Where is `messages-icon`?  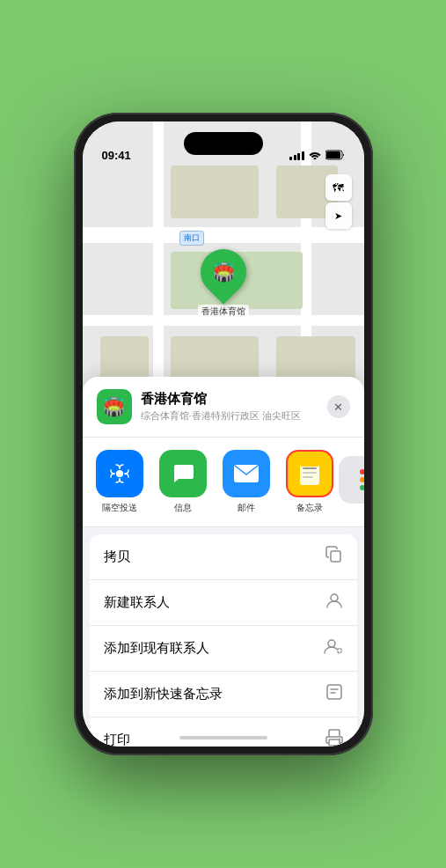
messages-icon is located at coordinates (183, 474).